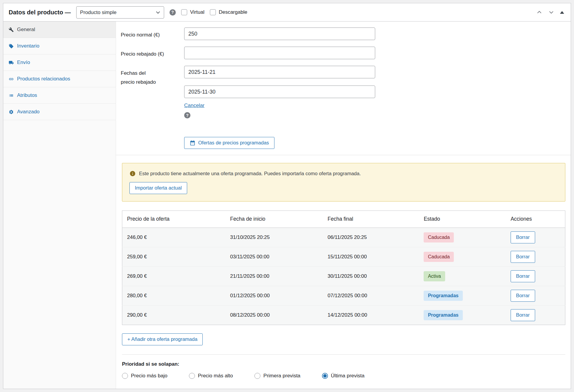  Describe the element at coordinates (228, 12) in the screenshot. I see `downloadable-checkbox-option: Descargable` at that location.